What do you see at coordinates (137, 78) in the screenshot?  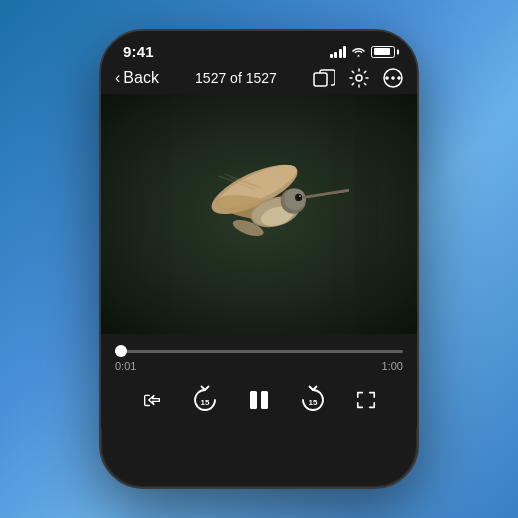 I see `nav-back: ‹ Back` at bounding box center [137, 78].